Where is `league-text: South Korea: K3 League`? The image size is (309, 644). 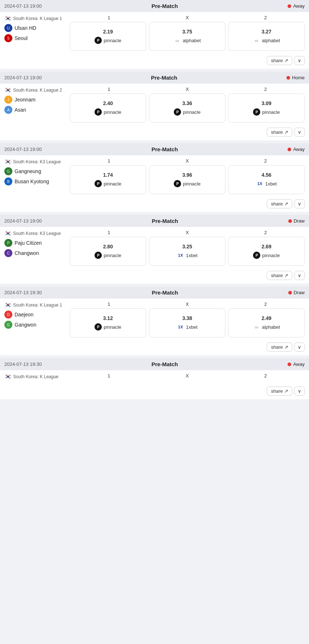
league-text: South Korea: K3 League is located at coordinates (37, 162).